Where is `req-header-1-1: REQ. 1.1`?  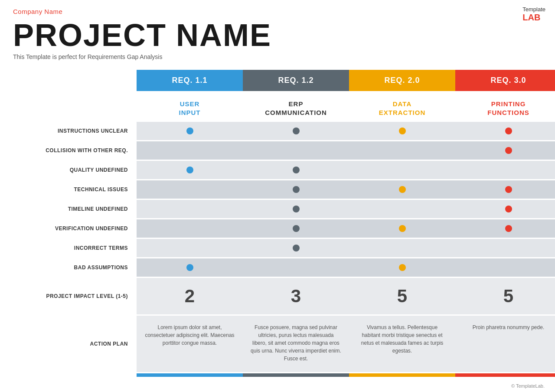 req-header-1-1: REQ. 1.1 is located at coordinates (190, 81).